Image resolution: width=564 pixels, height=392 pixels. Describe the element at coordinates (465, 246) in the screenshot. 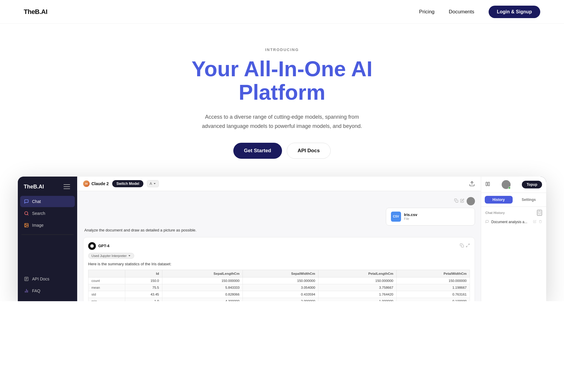

I see `ai-message-actions` at that location.